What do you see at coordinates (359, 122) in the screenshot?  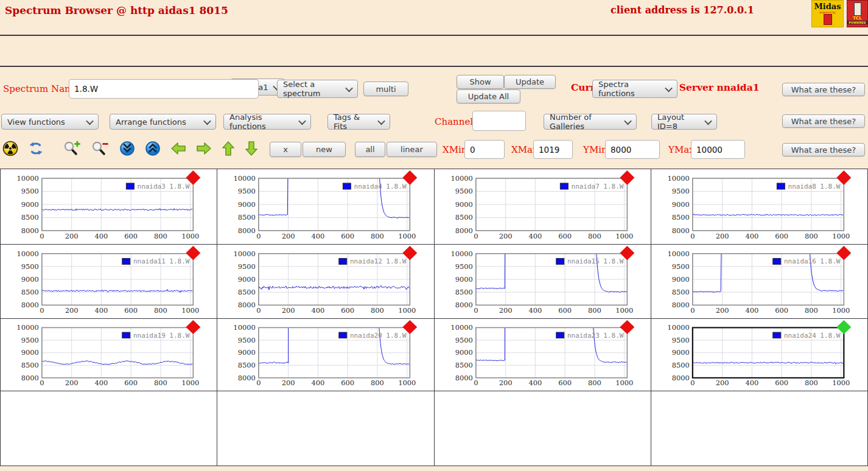 I see `tags-fits-dropdown: Tags & Fits` at bounding box center [359, 122].